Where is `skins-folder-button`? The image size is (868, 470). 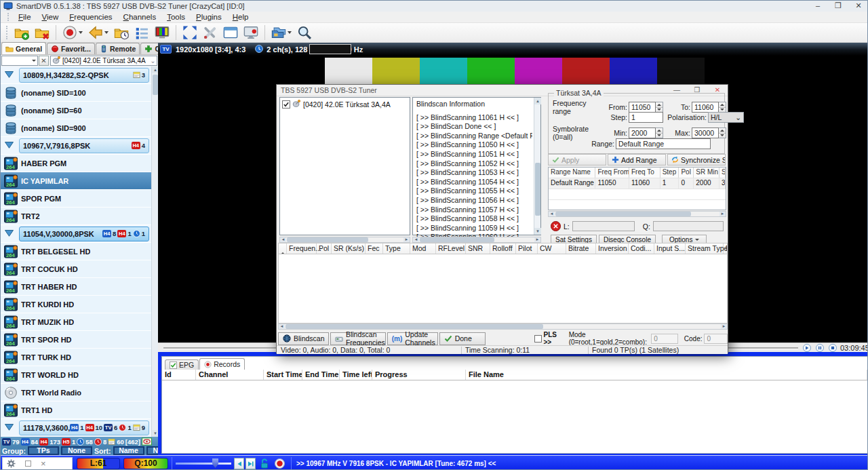 skins-folder-button is located at coordinates (281, 33).